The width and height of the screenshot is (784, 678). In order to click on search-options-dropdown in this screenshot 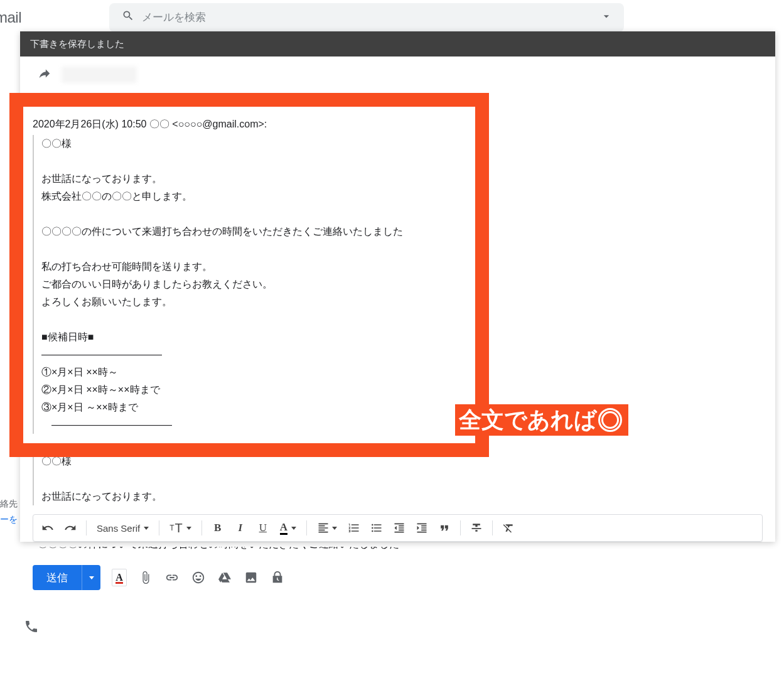, I will do `click(606, 18)`.